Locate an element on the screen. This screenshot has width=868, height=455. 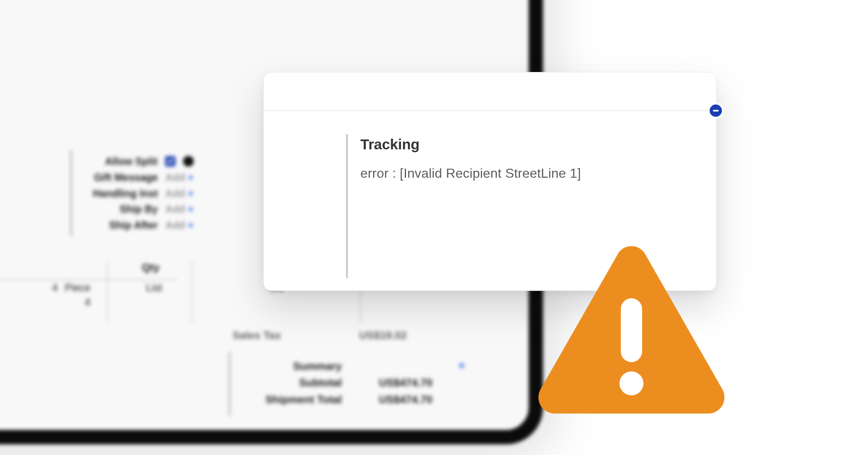
shipment-options-panel: Allow Split Gift Message Add+ Handling I… is located at coordinates (132, 193).